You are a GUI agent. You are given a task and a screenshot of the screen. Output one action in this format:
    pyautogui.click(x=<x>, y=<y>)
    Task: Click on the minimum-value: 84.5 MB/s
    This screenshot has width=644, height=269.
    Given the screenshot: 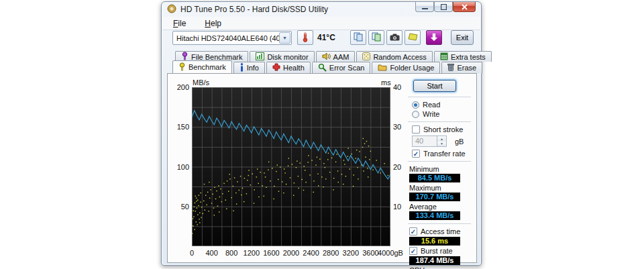 What is the action you would take?
    pyautogui.click(x=435, y=178)
    